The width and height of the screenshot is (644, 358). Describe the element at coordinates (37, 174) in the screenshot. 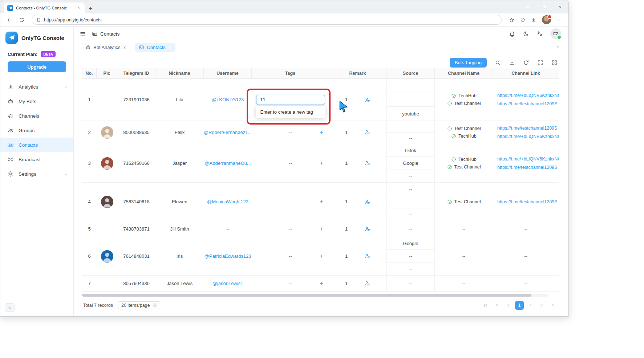

I see `sidebar-item-settings: Settings` at that location.